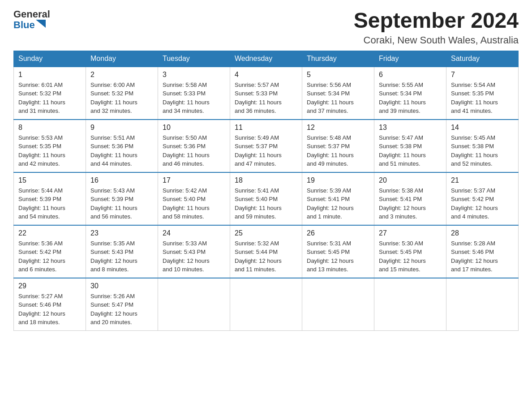  I want to click on calendar-day-cell: 13Sunrise: 5:47 AM Sunset: 5:38 PM Dayli…, so click(410, 146).